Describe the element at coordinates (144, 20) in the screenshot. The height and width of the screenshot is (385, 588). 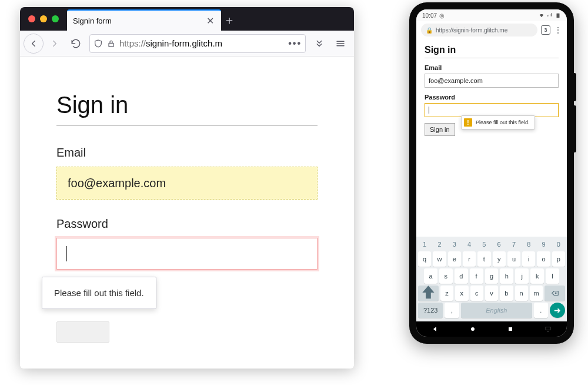
I see `browser-tab: Signin form ✕` at that location.